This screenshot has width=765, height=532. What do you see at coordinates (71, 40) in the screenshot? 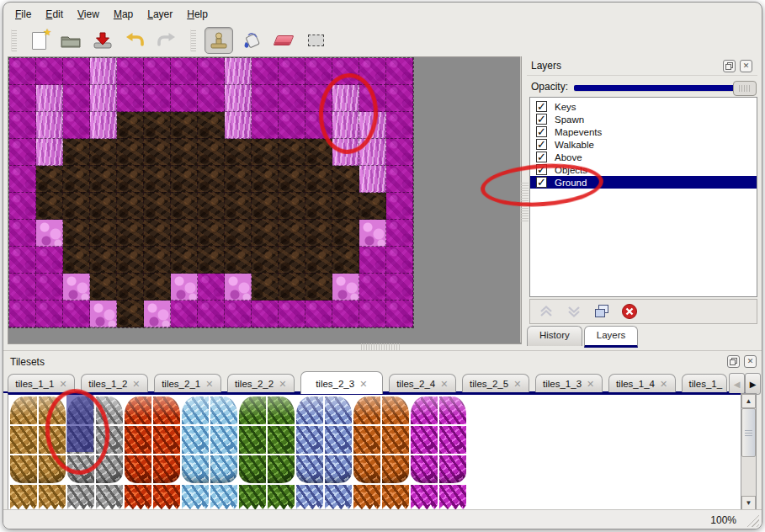
I see `open-file-button` at bounding box center [71, 40].